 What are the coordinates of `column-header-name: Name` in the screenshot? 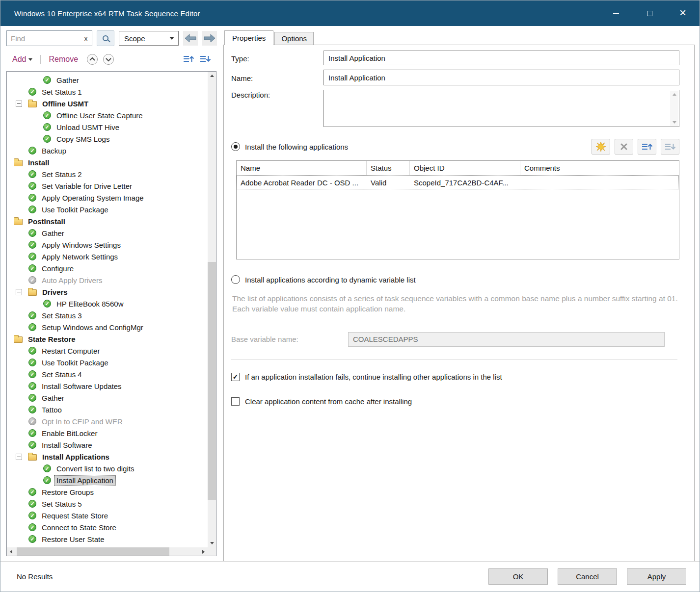 It's located at (301, 168).